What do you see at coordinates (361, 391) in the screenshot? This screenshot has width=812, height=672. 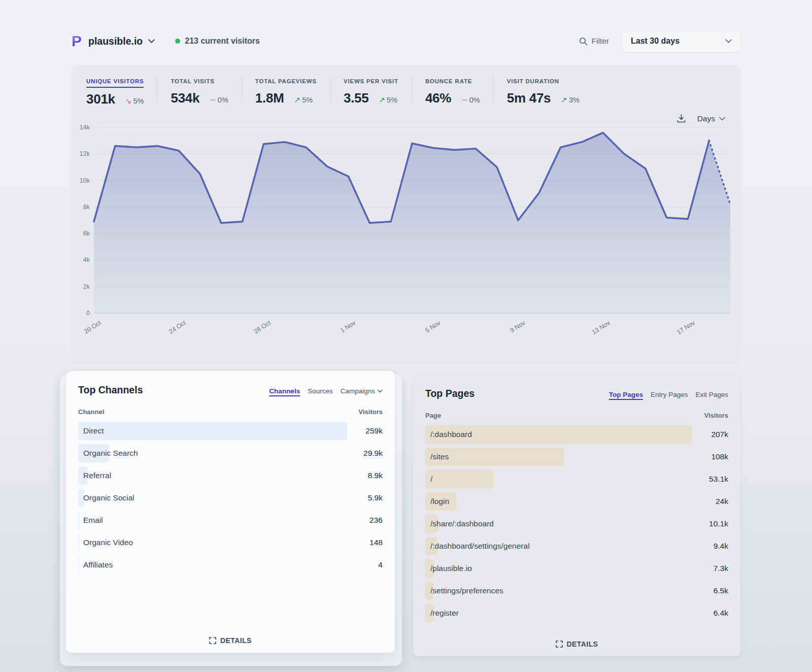 I see `tab-campaigns: Campaigns` at bounding box center [361, 391].